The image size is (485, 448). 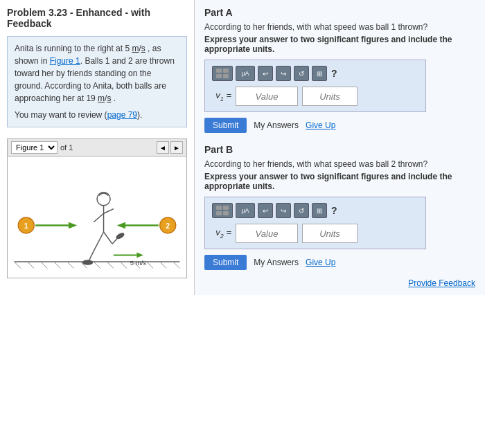 What do you see at coordinates (97, 82) in the screenshot?
I see `problem-text-box: Anita is running to the right at 5 m/s ,…` at bounding box center [97, 82].